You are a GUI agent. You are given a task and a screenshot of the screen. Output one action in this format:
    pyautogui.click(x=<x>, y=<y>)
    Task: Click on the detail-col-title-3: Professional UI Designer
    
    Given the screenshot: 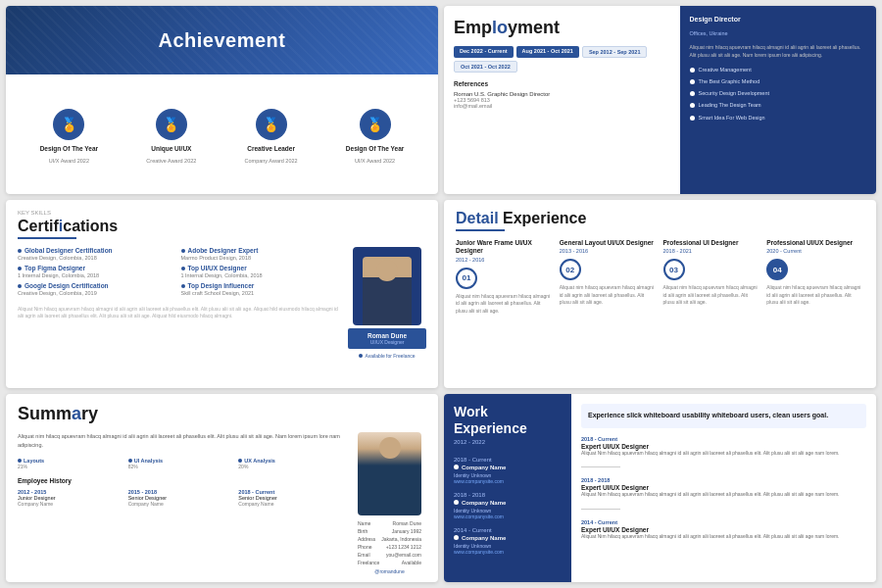 What is the action you would take?
    pyautogui.click(x=712, y=243)
    